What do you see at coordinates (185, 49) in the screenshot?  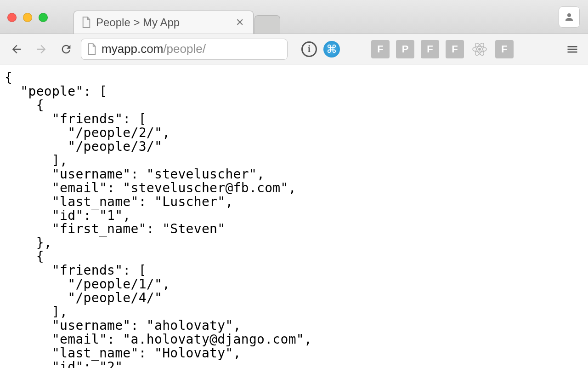 I see `address-path: /people/` at bounding box center [185, 49].